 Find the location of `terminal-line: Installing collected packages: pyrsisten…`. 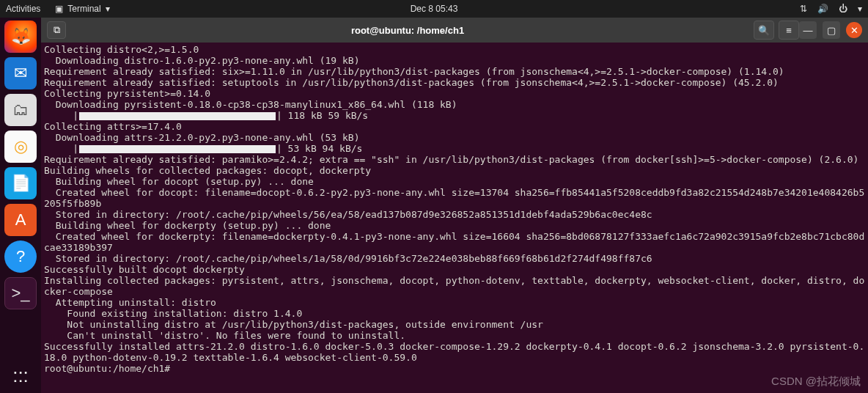

terminal-line: Installing collected packages: pyrsisten… is located at coordinates (455, 286).